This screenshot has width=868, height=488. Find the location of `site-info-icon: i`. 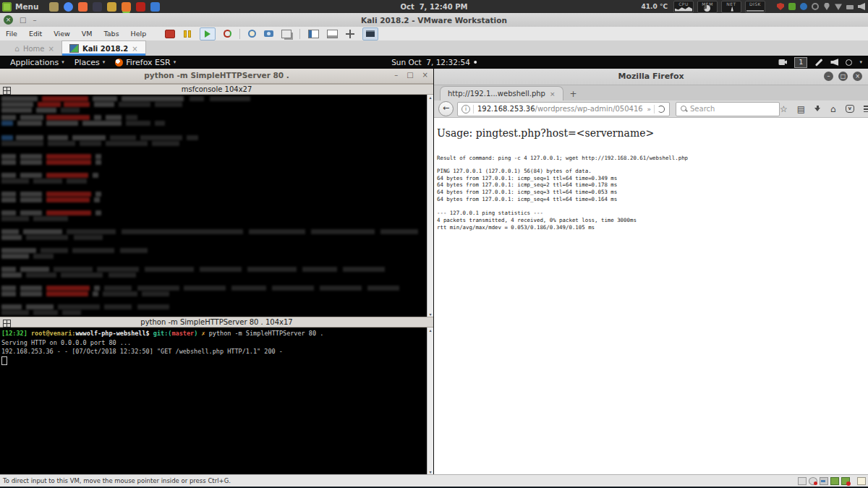

site-info-icon: i is located at coordinates (466, 109).